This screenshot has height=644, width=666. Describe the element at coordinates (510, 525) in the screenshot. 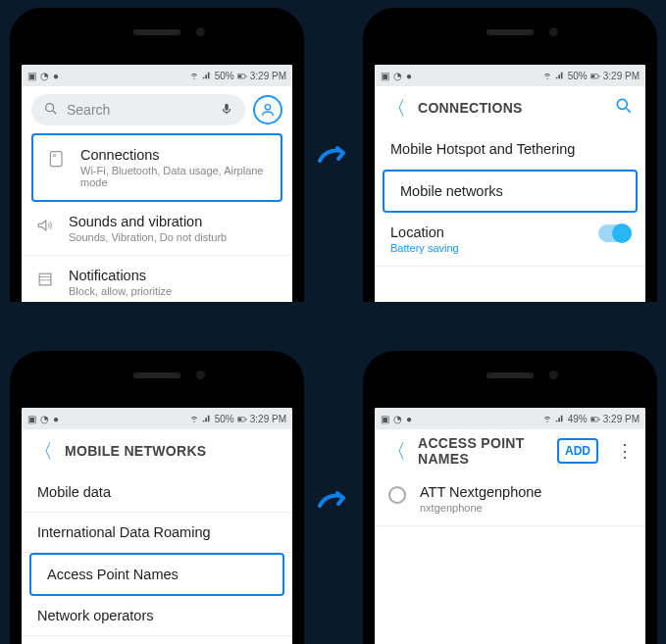

I see `screen-apn: ▣◔● 49% 3:29 PM 〈 ACCESS POINT NAMES ADD…` at that location.